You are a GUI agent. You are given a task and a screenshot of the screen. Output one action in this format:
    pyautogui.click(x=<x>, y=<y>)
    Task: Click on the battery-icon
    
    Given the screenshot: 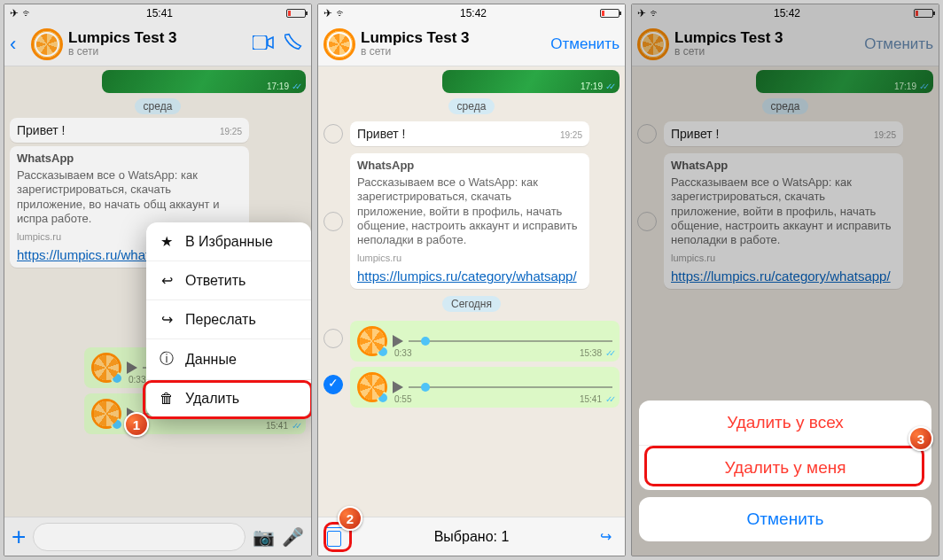 What is the action you would take?
    pyautogui.click(x=610, y=13)
    